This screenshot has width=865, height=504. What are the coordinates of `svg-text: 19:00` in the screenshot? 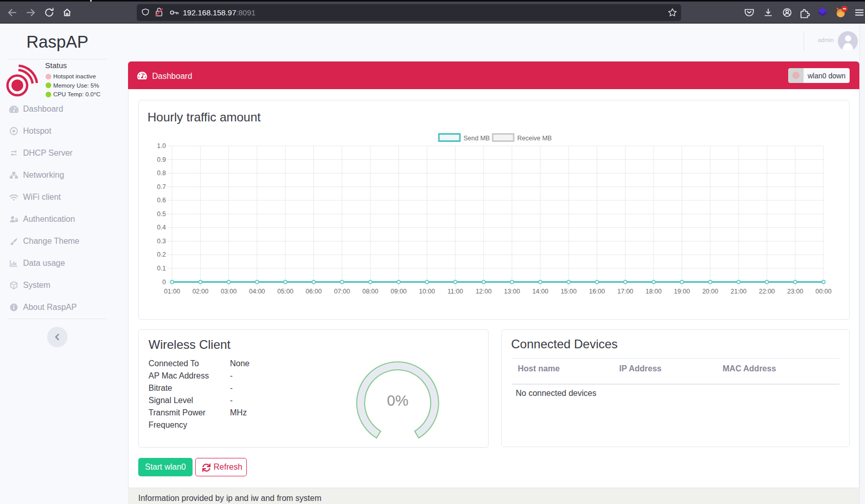 It's located at (682, 291).